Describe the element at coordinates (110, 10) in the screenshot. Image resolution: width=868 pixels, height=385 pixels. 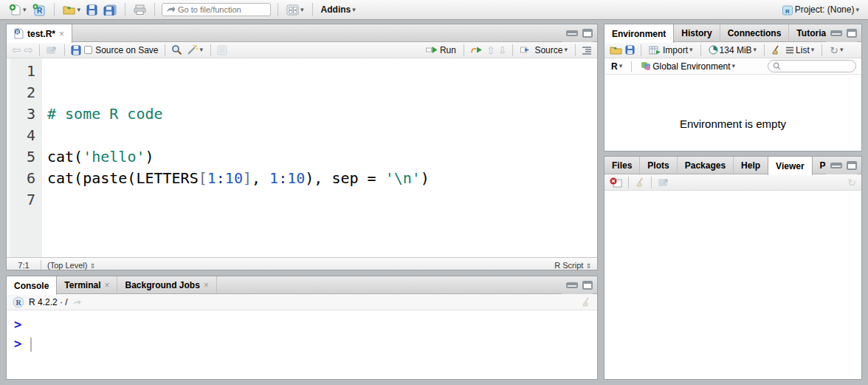
I see `save-all-icon` at that location.